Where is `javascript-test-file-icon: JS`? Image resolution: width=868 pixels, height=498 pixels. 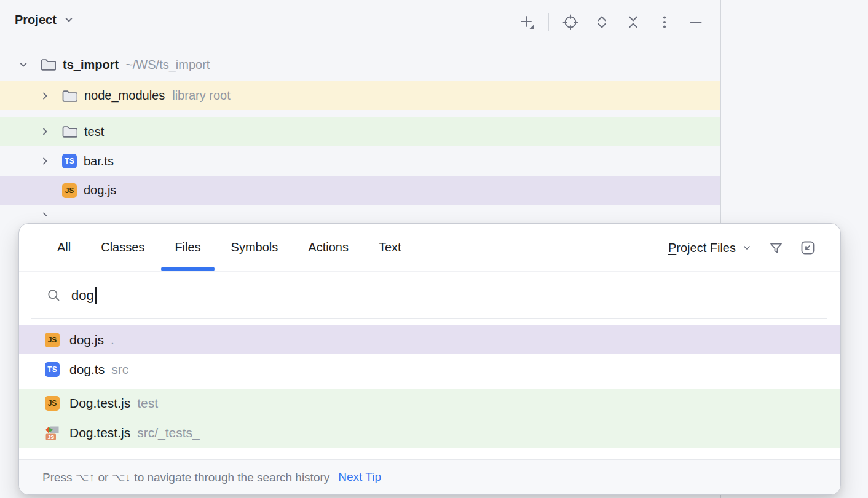 javascript-test-file-icon: JS is located at coordinates (52, 433).